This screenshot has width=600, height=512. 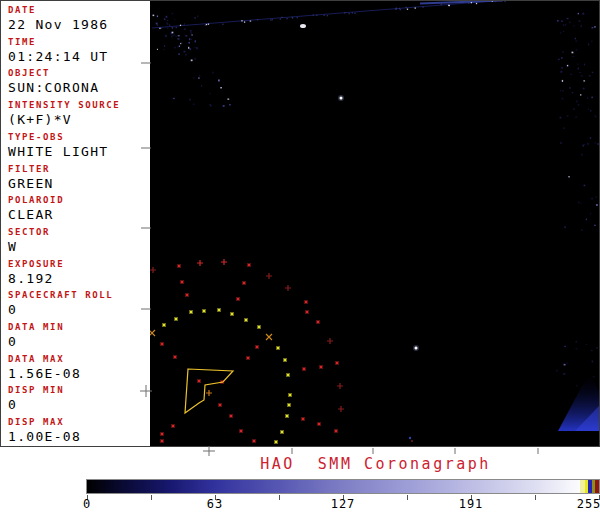 What do you see at coordinates (597, 486) in the screenshot?
I see `colorbar-stripe` at bounding box center [597, 486].